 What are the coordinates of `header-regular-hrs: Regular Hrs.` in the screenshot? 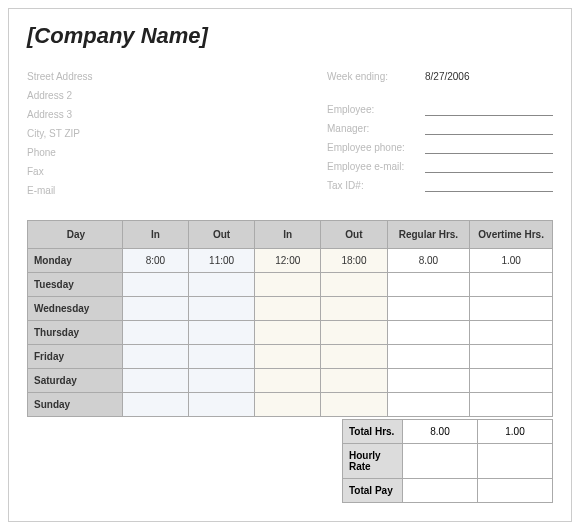 It's located at (428, 235).